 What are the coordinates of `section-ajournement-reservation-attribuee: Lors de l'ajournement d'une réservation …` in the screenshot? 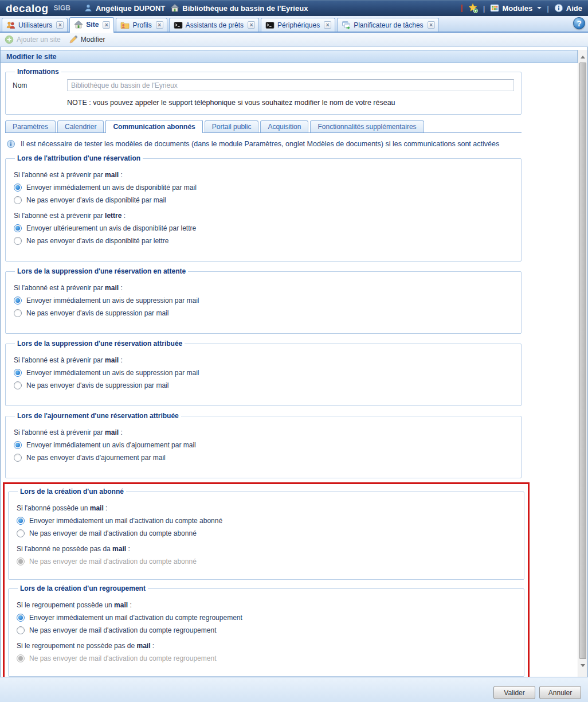 It's located at (264, 445).